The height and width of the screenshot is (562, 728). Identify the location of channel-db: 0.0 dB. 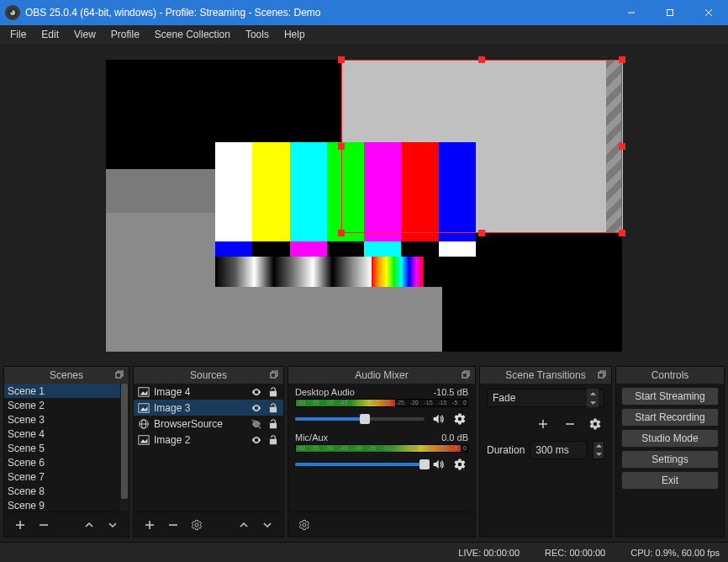
(455, 437).